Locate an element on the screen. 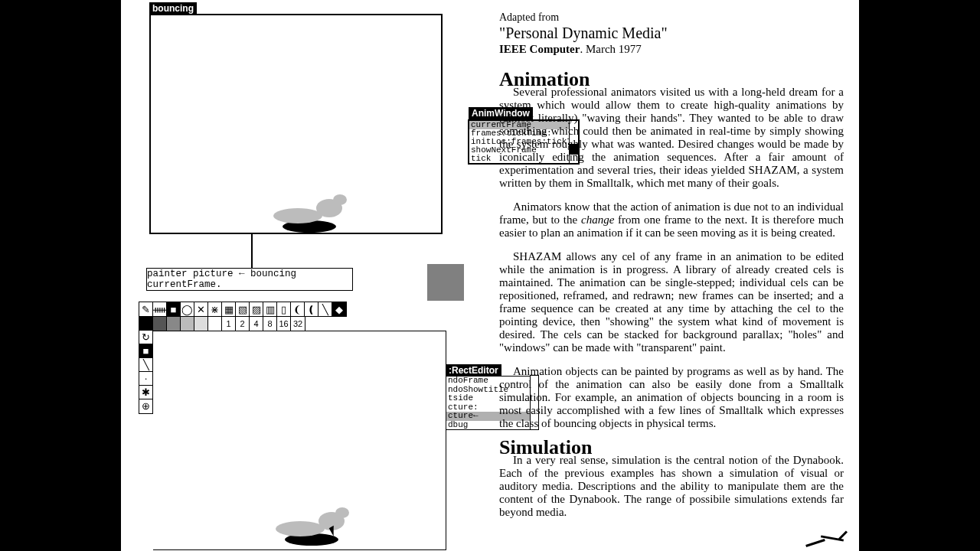  bouncing-window is located at coordinates (296, 124).